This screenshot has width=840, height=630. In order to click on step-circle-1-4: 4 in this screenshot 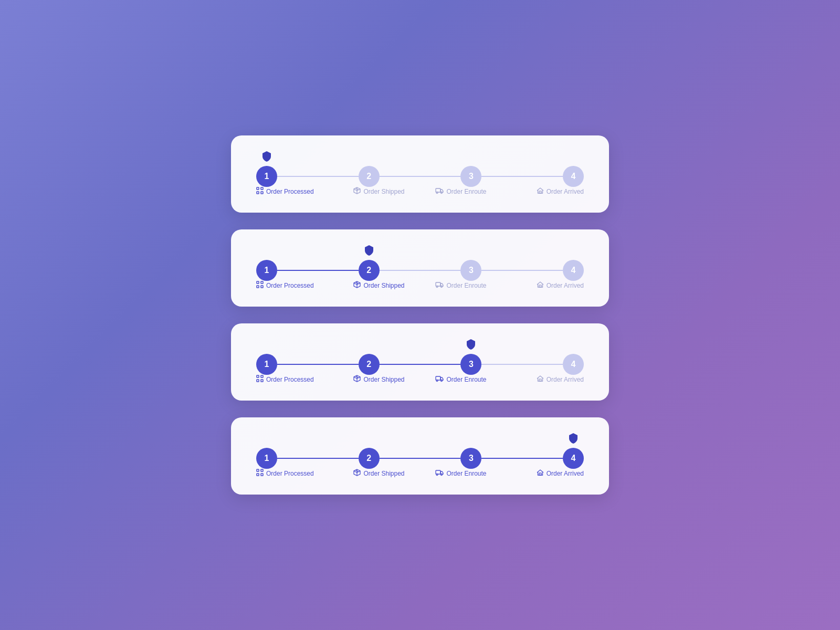, I will do `click(573, 176)`.